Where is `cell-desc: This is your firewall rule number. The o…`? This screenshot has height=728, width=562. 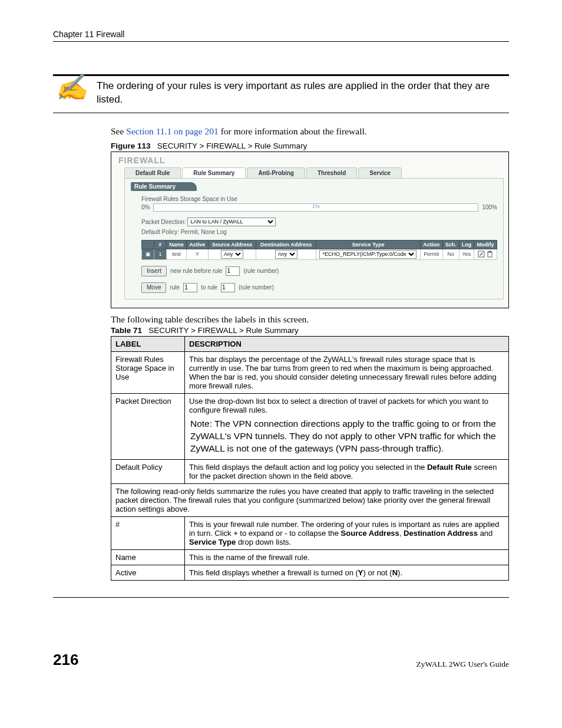 cell-desc: This is your firewall rule number. The o… is located at coordinates (347, 533).